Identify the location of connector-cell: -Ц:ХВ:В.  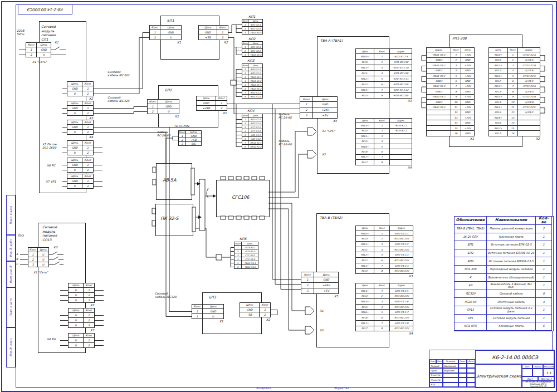
(529, 102).